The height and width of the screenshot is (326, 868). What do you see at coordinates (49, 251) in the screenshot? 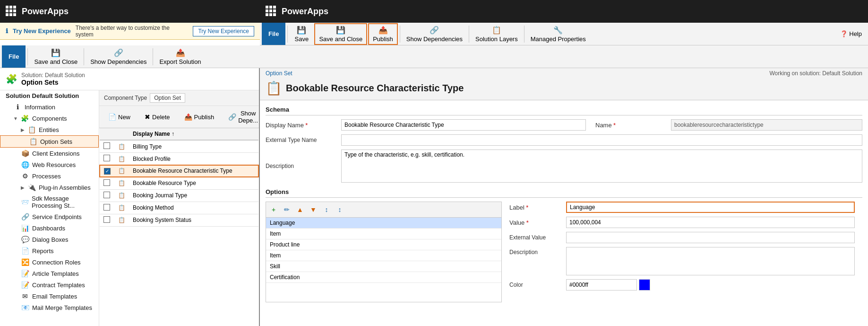
I see `sidebar-item-reports: 📄 Reports` at bounding box center [49, 251].